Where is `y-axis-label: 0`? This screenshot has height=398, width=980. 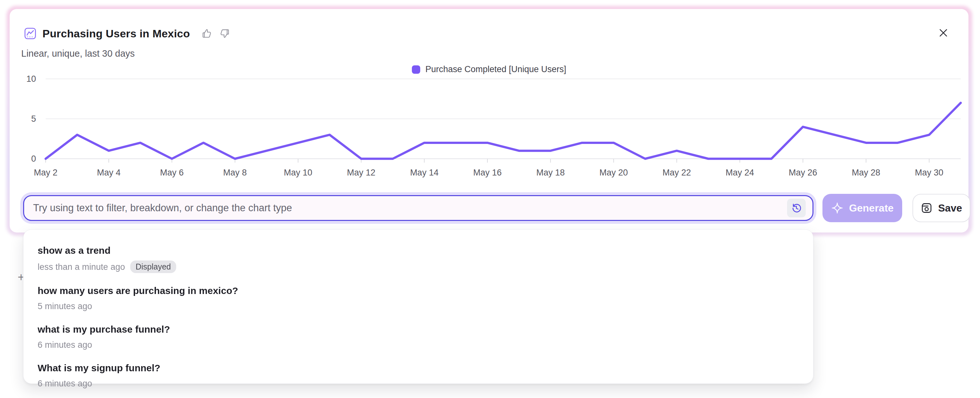 y-axis-label: 0 is located at coordinates (33, 158).